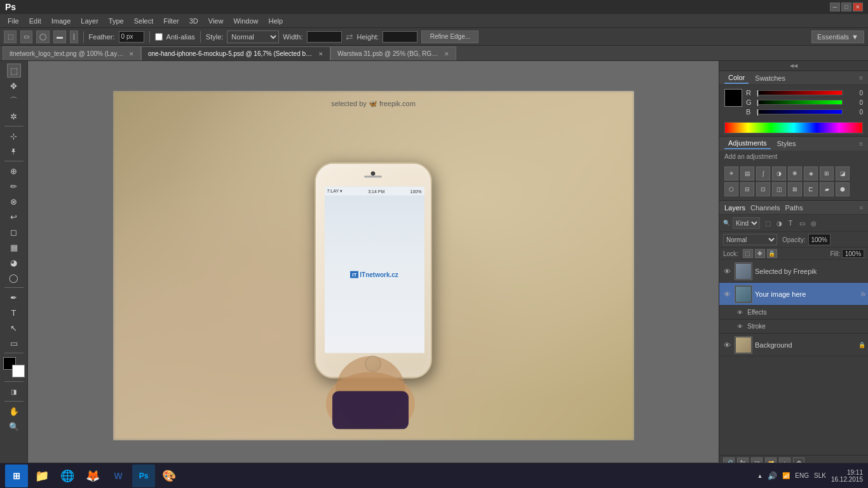  I want to click on layer-stroke-sub: 👁 Stroke, so click(794, 327).